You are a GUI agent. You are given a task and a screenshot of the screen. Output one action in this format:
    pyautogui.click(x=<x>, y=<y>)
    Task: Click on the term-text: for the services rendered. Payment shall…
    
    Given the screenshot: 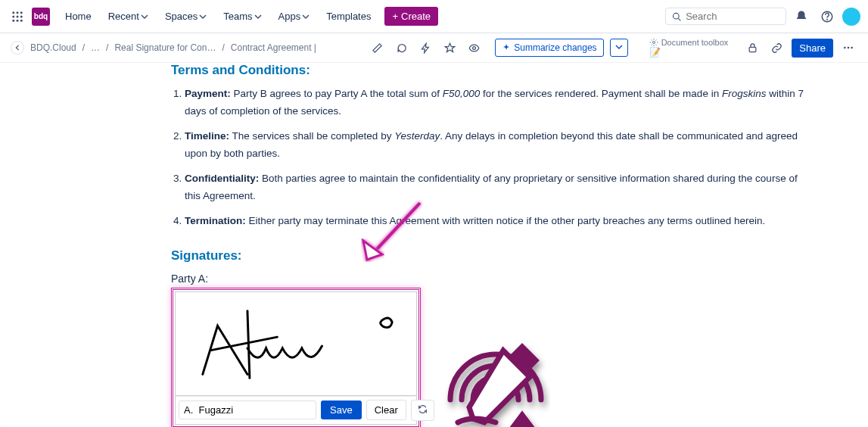 What is the action you would take?
    pyautogui.click(x=601, y=94)
    